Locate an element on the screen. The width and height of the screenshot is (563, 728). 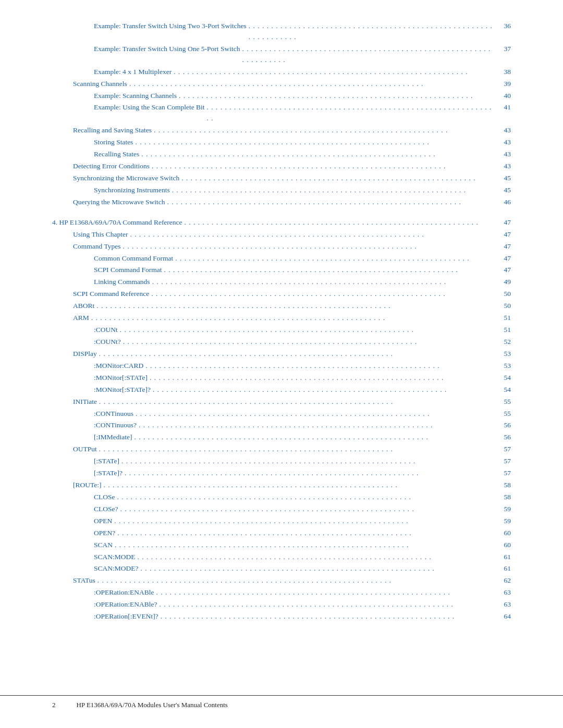
toc-entry: Recalling and Saving States . . . . . . … is located at coordinates (282, 130).